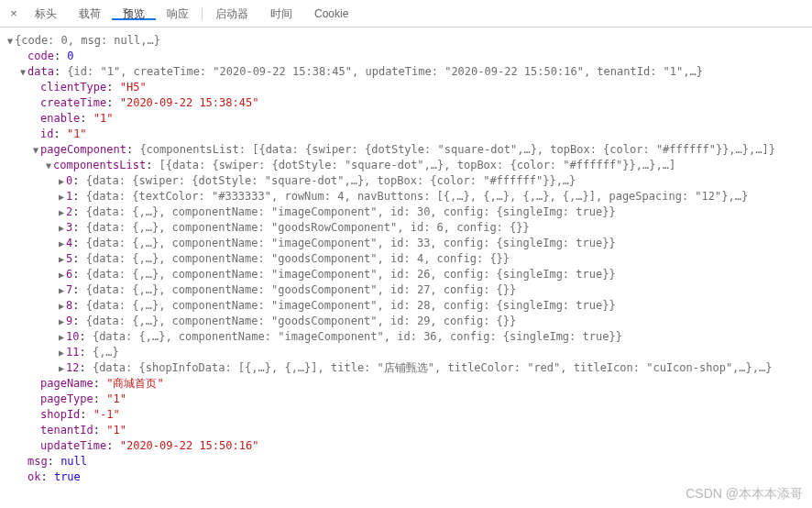 This screenshot has height=508, width=812. I want to click on tree-row: ▶7: {data: {,…}, componentName: "goodsCo…, so click(408, 290).